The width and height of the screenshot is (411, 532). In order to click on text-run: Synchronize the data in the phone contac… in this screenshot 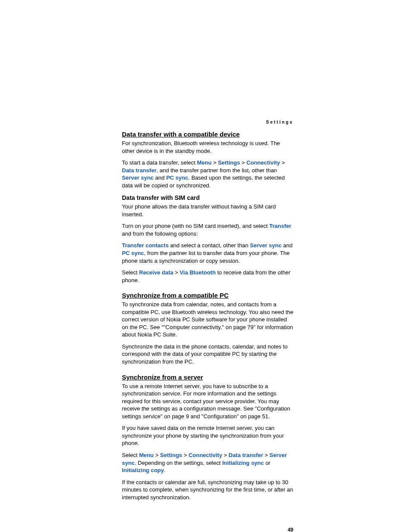, I will do `click(205, 354)`.